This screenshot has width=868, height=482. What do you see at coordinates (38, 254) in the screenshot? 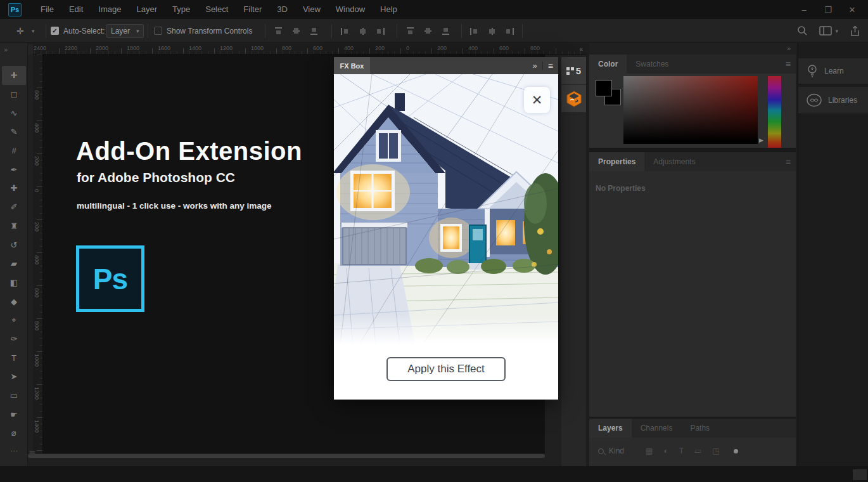
I see `vertical-ruler: 60040020002004006008001000120014001600` at bounding box center [38, 254].